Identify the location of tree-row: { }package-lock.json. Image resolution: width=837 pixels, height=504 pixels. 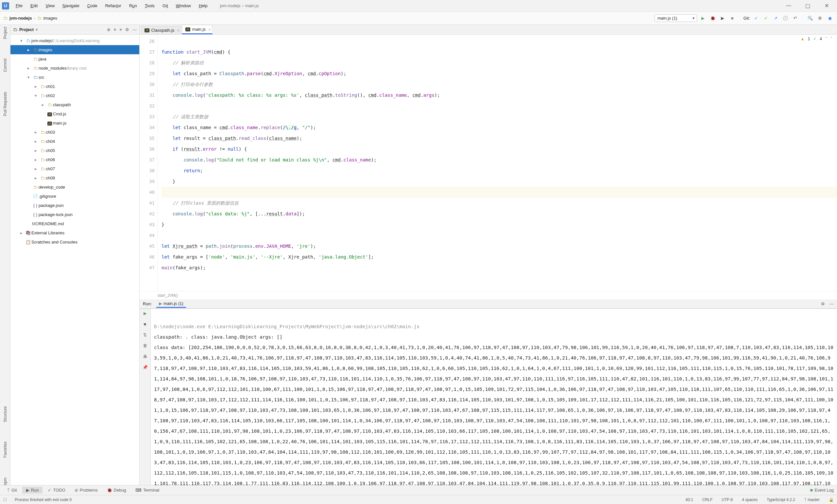
(75, 215).